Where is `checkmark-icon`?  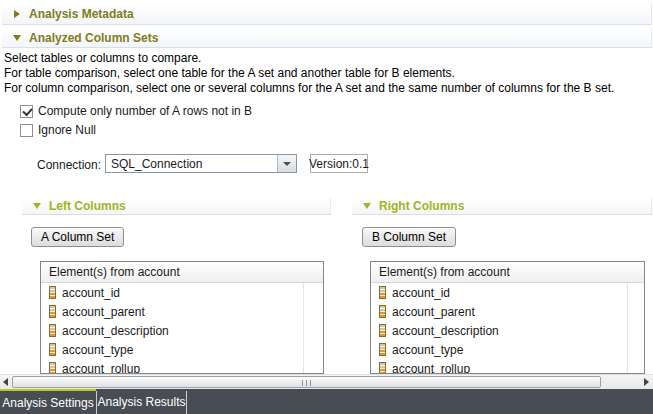 checkmark-icon is located at coordinates (27, 110).